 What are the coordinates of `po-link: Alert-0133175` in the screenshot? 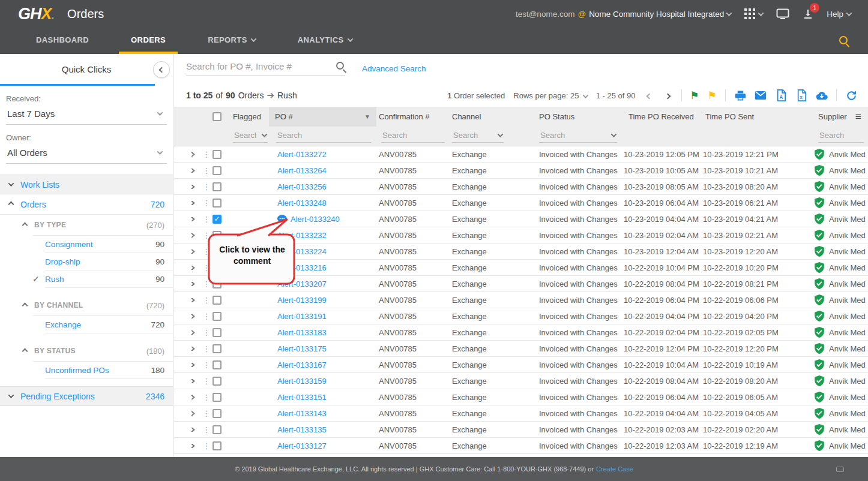 It's located at (302, 349).